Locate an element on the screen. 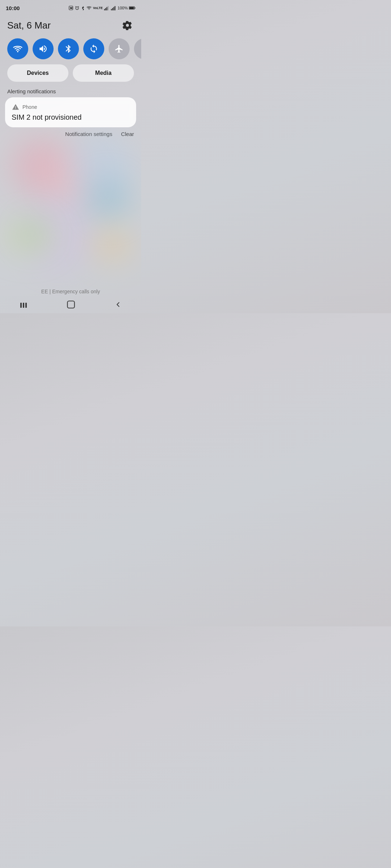 The width and height of the screenshot is (391, 868). bluetooth-icon is located at coordinates (68, 49).